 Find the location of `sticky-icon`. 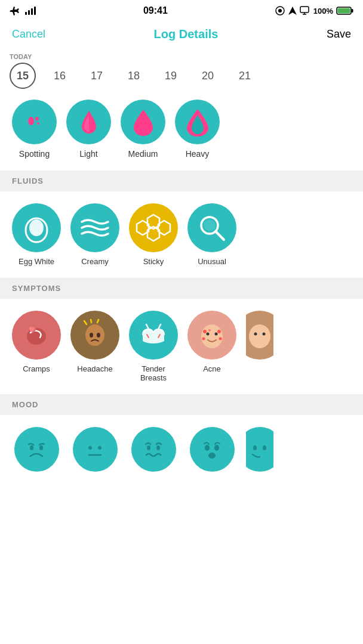

sticky-icon is located at coordinates (153, 228).